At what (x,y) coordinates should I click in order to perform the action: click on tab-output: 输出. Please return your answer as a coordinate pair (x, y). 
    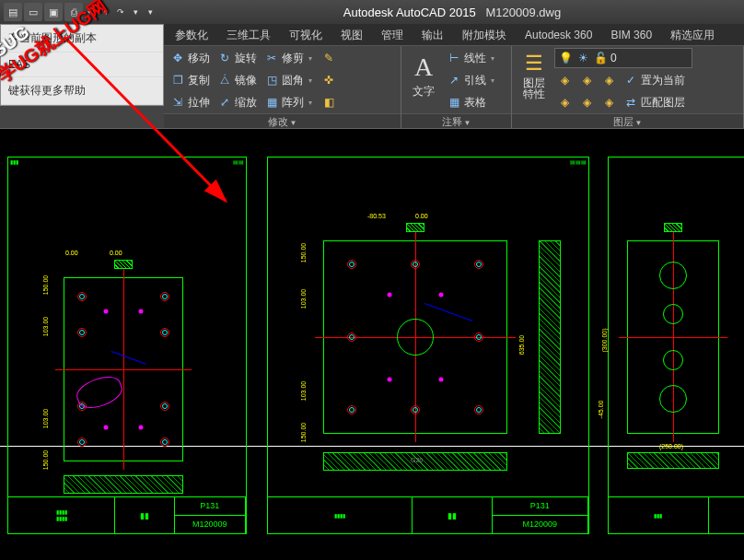
    Looking at the image, I should click on (433, 35).